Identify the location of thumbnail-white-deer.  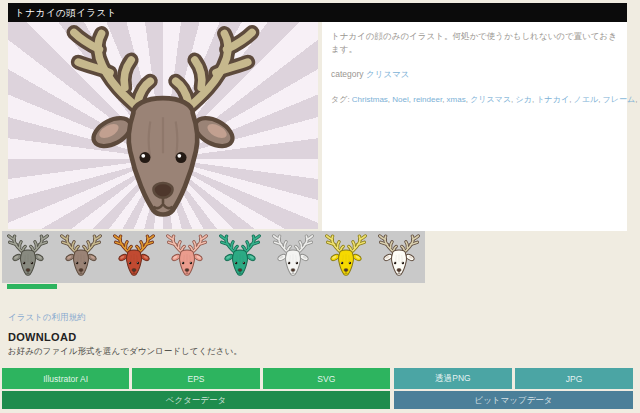
(398, 257).